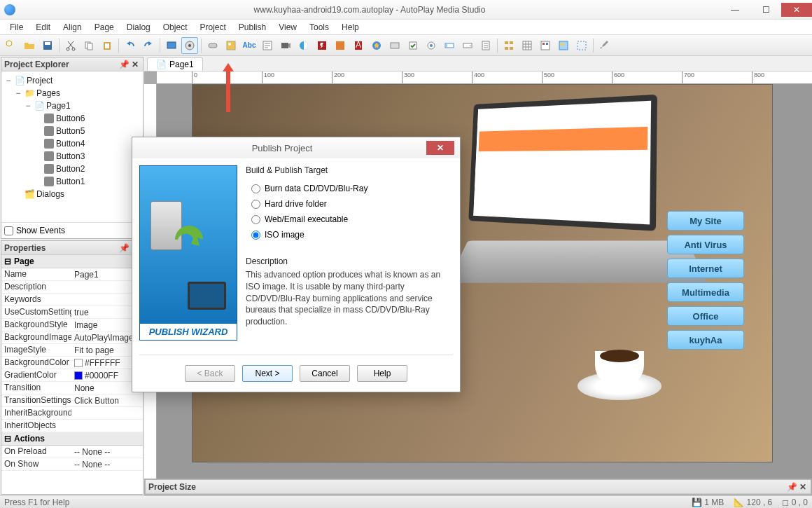 The width and height of the screenshot is (812, 508). I want to click on prop-row: InheritObjects, so click(72, 426).